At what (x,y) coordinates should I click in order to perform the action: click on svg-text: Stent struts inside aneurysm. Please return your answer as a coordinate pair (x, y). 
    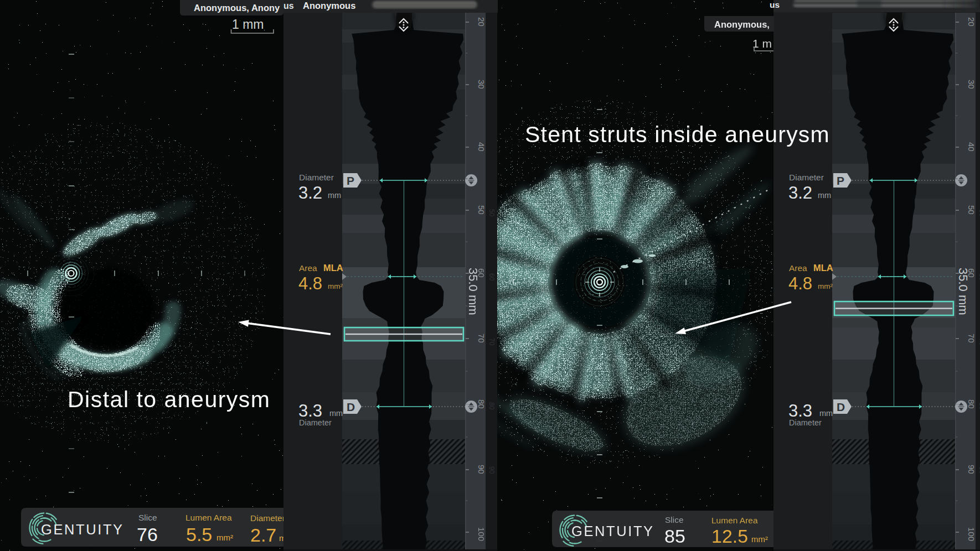
    Looking at the image, I should click on (678, 134).